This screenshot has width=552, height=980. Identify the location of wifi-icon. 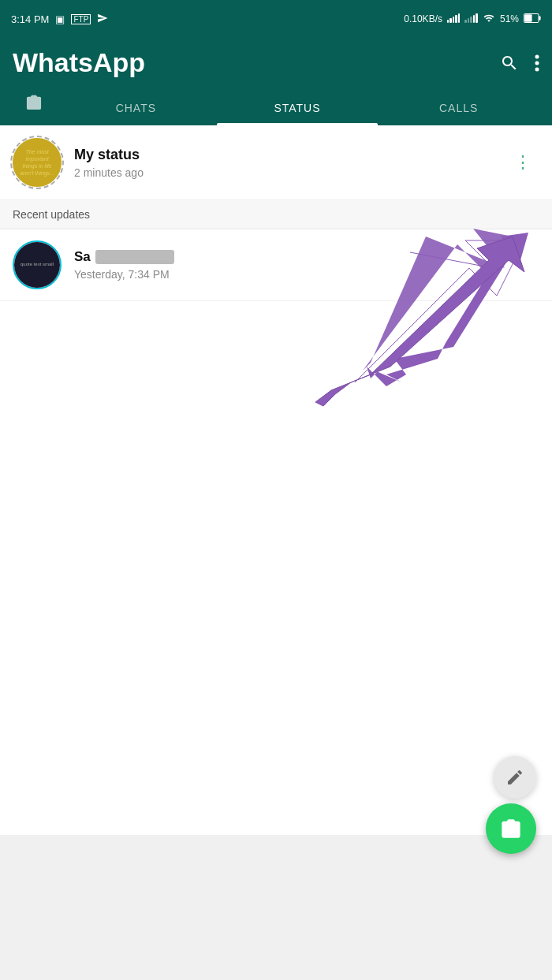
(489, 19).